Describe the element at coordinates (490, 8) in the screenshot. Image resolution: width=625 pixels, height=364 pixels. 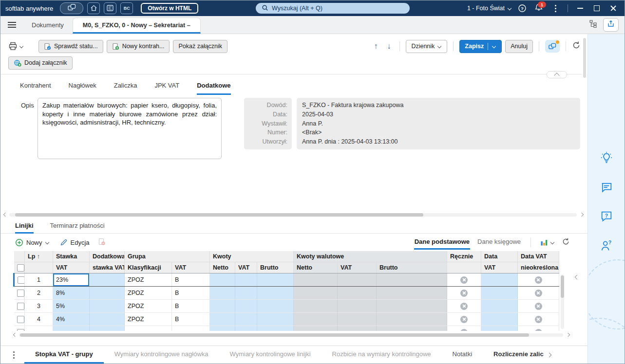
I see `company-selector: 1 - Foto Świat` at that location.